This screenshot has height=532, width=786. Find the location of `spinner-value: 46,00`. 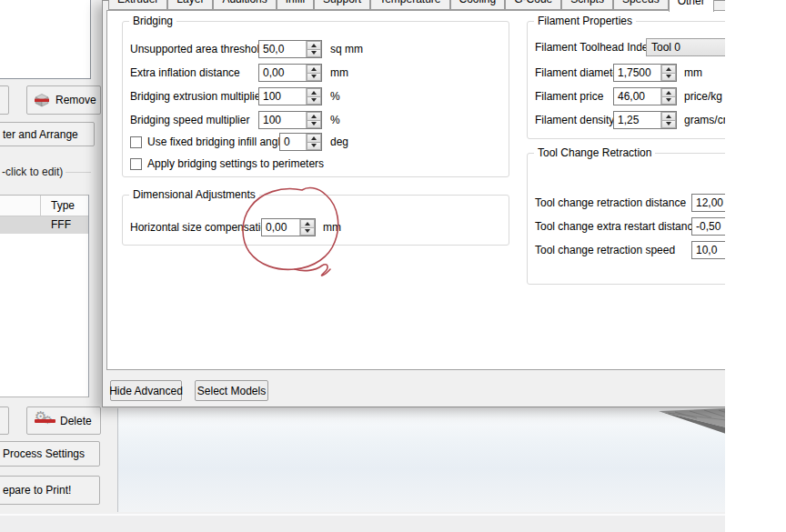

spinner-value: 46,00 is located at coordinates (637, 96).